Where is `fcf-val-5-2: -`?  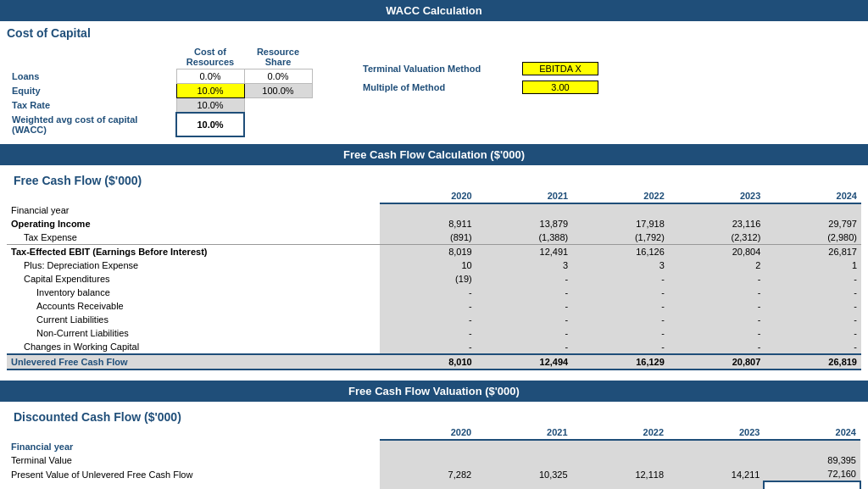
fcf-val-5-2: - is located at coordinates (620, 279).